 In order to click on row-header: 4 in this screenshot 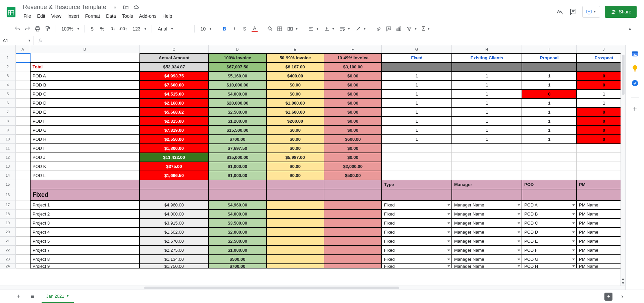, I will do `click(8, 85)`.